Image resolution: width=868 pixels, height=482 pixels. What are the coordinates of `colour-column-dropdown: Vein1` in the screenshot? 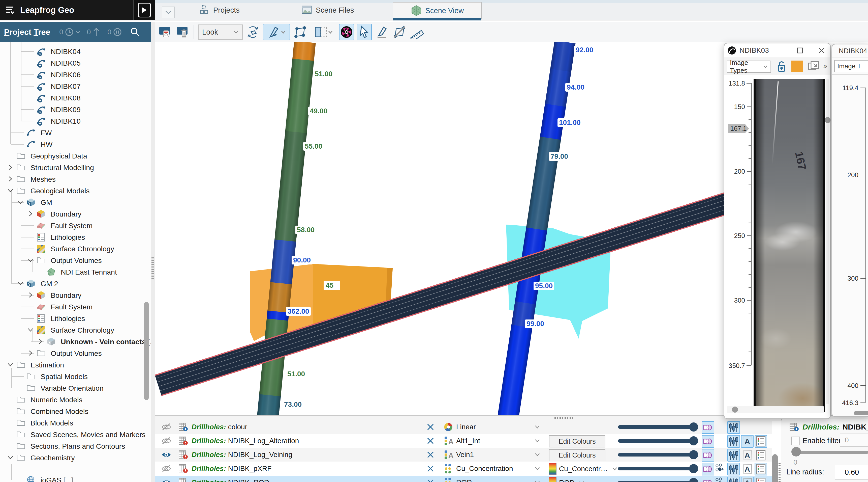 It's located at (465, 455).